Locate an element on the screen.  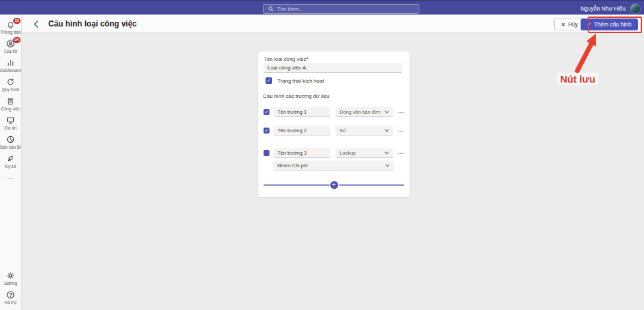
work-type-name-input is located at coordinates (333, 67).